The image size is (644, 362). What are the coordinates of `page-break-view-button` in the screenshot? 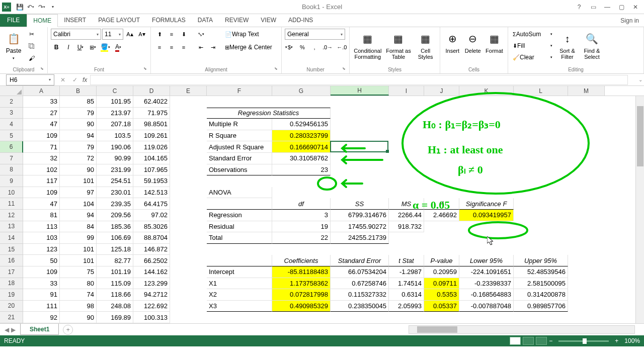 It's located at (541, 341).